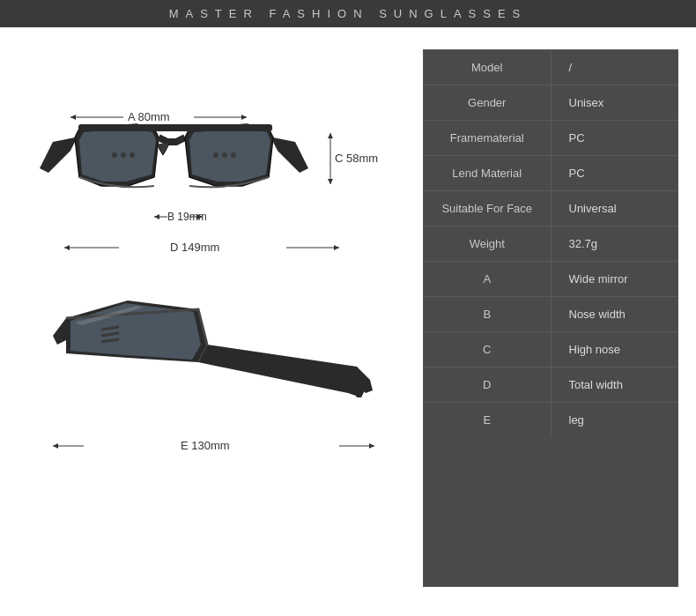 The height and width of the screenshot is (616, 696). Describe the element at coordinates (614, 315) in the screenshot. I see `spec-value: Nose width` at that location.